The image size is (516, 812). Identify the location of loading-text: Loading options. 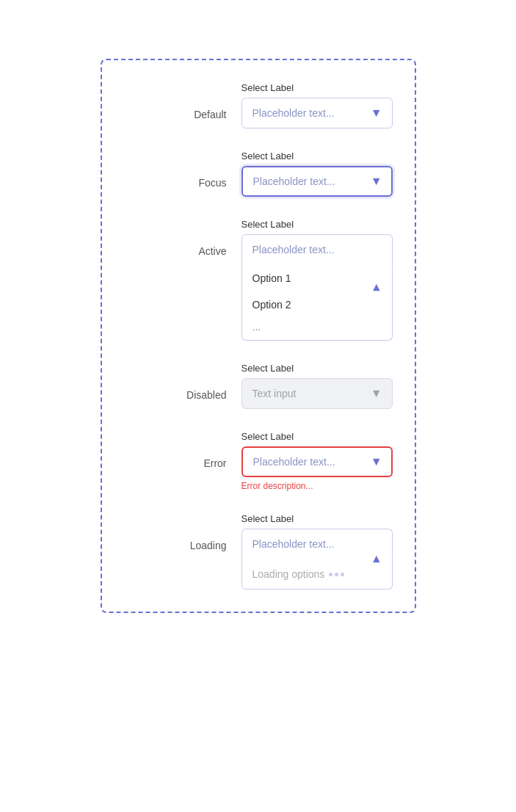
(289, 574).